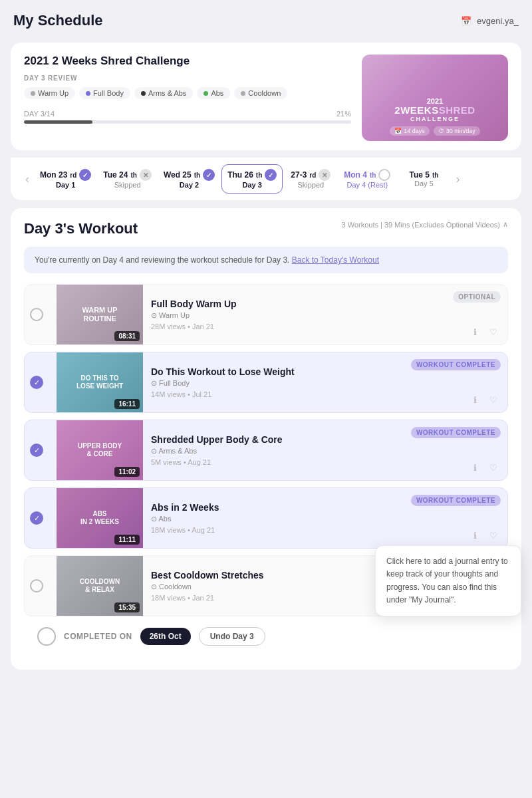 This screenshot has height=798, width=532. Describe the element at coordinates (493, 467) in the screenshot. I see `heart-icon-upperbody: ♡` at that location.